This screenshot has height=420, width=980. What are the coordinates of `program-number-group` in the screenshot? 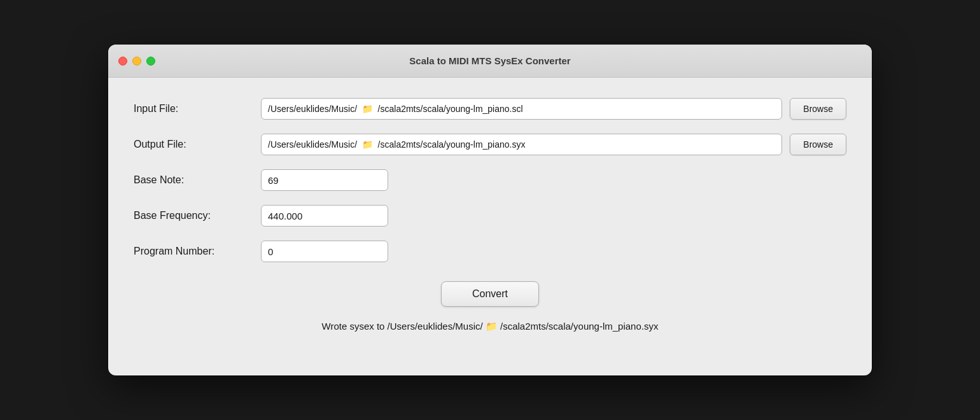 It's located at (325, 251).